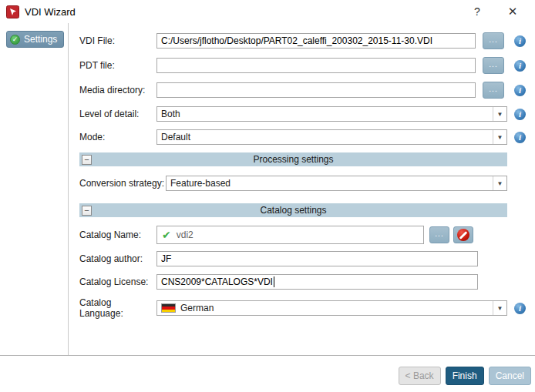 Image resolution: width=535 pixels, height=392 pixels. I want to click on valid-check-icon: ✔, so click(167, 235).